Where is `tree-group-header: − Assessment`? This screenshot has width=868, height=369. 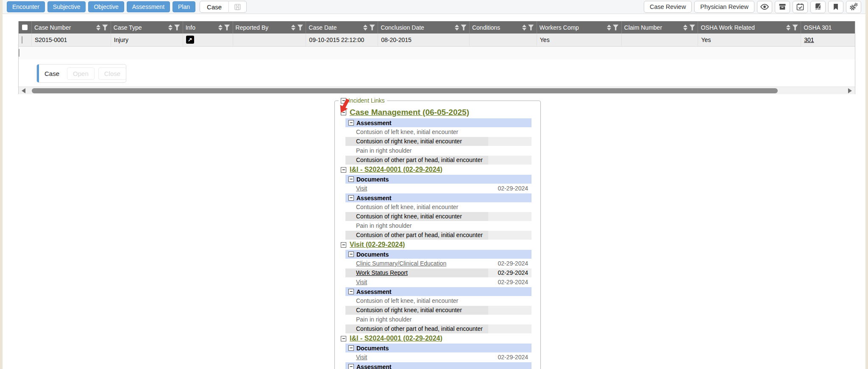
tree-group-header: − Assessment is located at coordinates (438, 292).